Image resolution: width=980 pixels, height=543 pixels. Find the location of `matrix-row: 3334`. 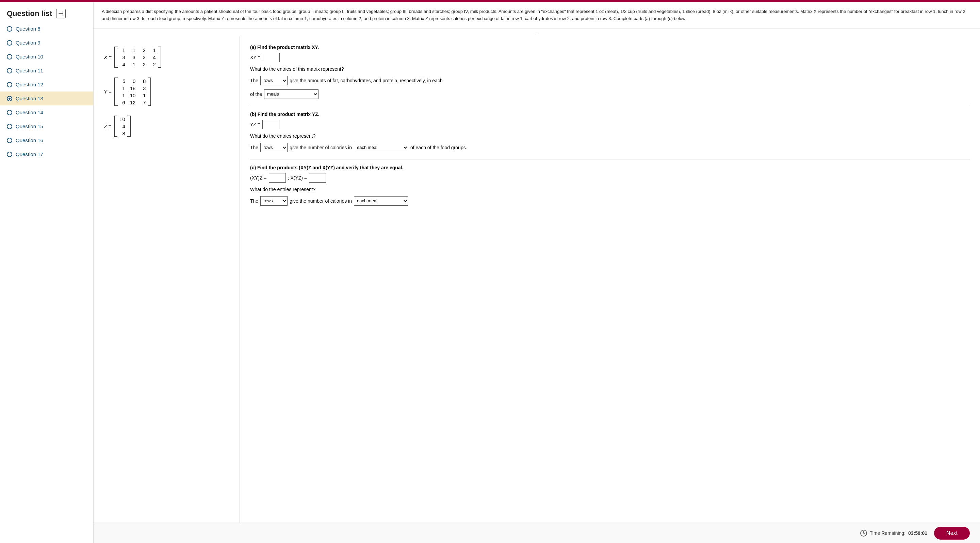

matrix-row: 3334 is located at coordinates (138, 57).